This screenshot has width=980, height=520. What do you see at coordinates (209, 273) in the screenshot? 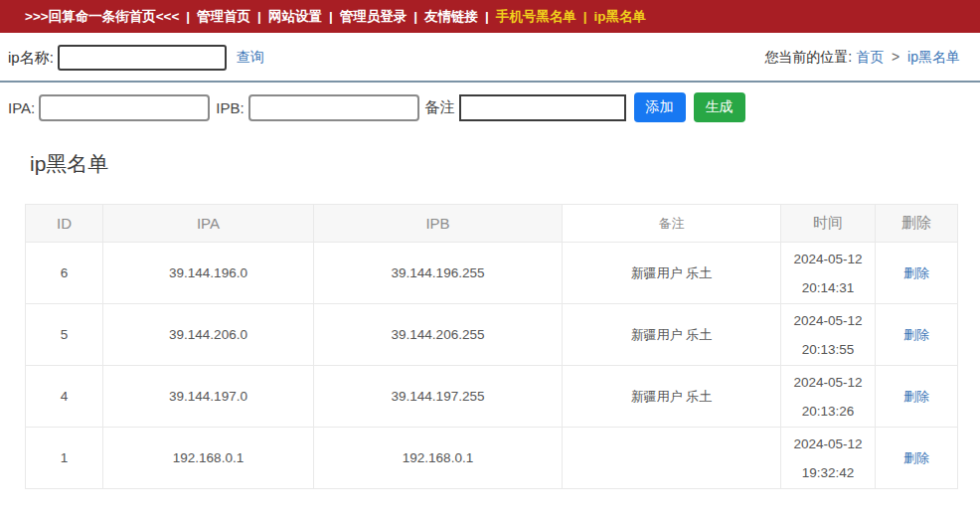
I see `cell-ipa: 39.144.196.0` at bounding box center [209, 273].